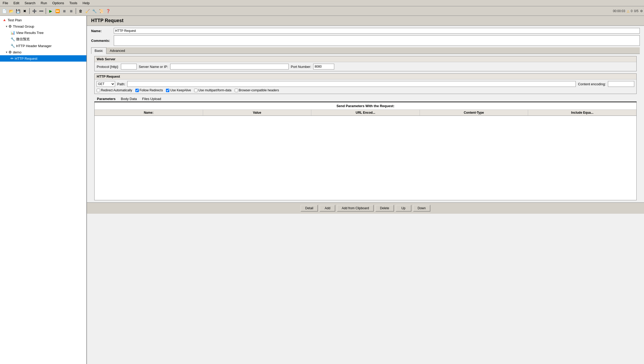 This screenshot has width=644, height=364. What do you see at coordinates (71, 11) in the screenshot?
I see `stop-all-button: ⏹` at bounding box center [71, 11].